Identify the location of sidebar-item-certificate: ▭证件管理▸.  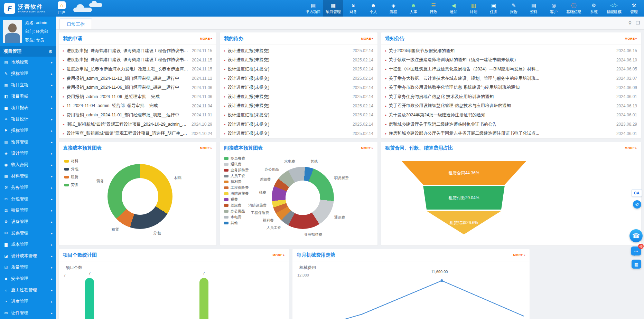
(28, 313).